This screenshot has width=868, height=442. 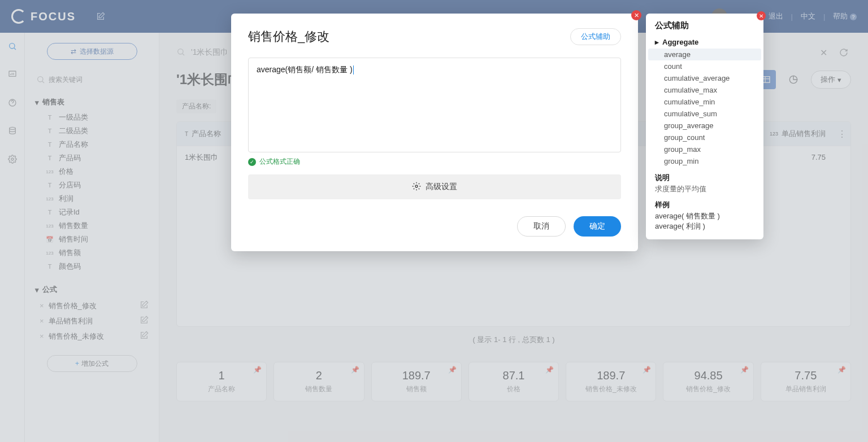 What do you see at coordinates (705, 126) in the screenshot?
I see `formula-helper-panel: ✕ 公式辅助 ▸Aggregate averagecountcumulative…` at bounding box center [705, 126].